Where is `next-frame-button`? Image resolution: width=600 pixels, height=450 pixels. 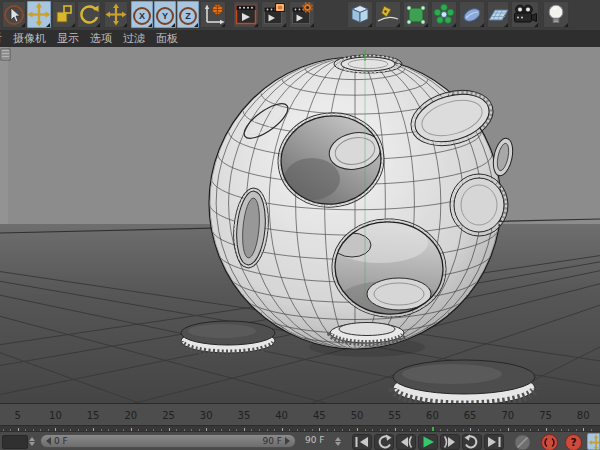 next-frame-button is located at coordinates (450, 442).